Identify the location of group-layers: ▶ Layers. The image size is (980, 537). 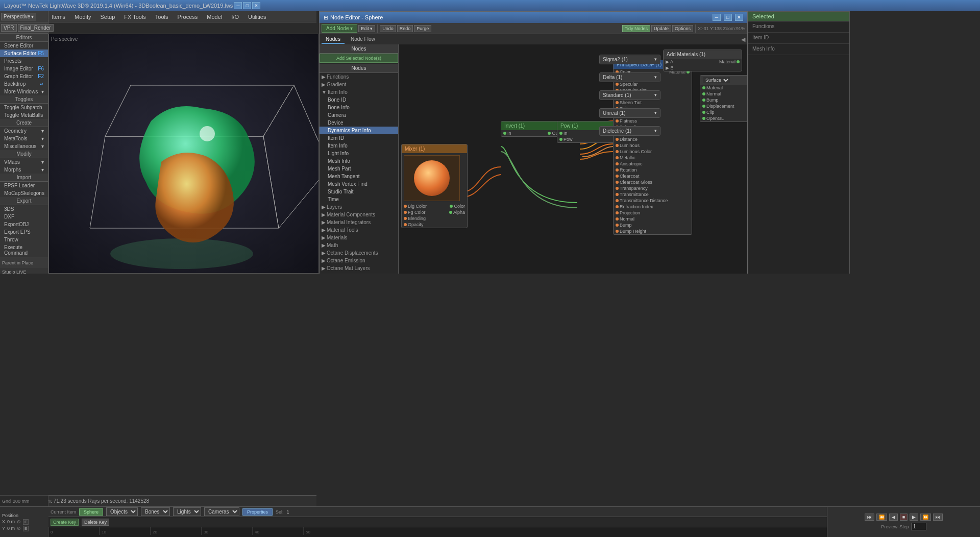
(359, 207).